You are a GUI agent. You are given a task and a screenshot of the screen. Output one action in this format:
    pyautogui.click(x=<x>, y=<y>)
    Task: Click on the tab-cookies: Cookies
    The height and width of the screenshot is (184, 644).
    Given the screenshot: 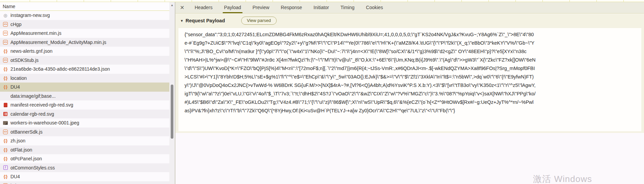 What is the action you would take?
    pyautogui.click(x=374, y=8)
    